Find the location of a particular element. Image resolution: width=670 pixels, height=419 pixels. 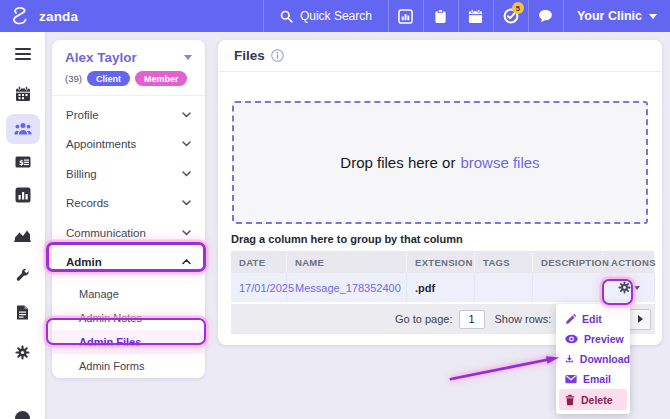

submenu-label: Admin Forms is located at coordinates (112, 366).